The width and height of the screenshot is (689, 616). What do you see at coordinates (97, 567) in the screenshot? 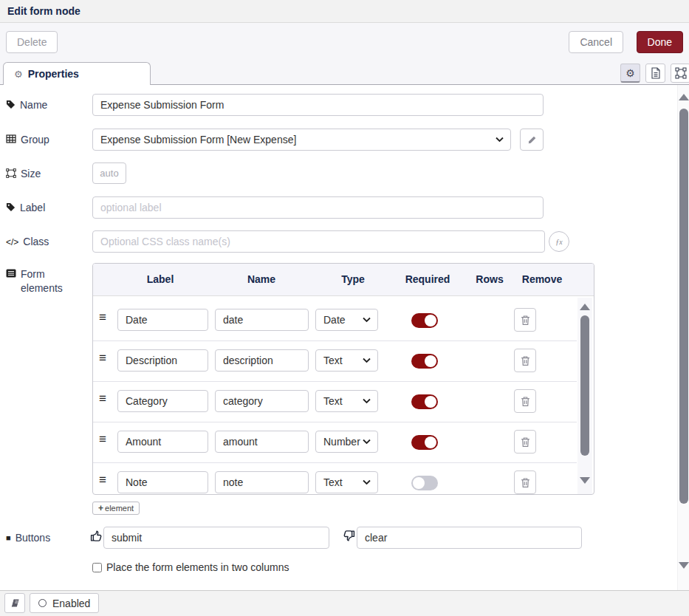
I see `two-columns-checkbox` at bounding box center [97, 567].